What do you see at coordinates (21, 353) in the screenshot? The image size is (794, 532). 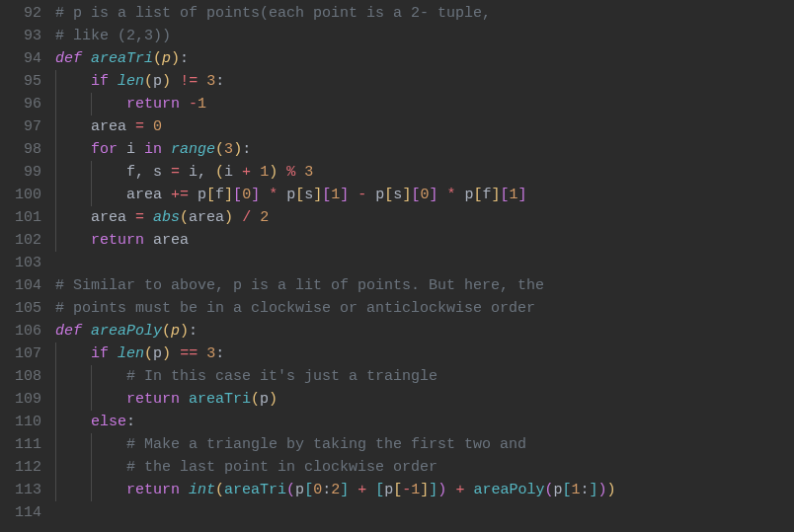 I see `line-number: 107` at bounding box center [21, 353].